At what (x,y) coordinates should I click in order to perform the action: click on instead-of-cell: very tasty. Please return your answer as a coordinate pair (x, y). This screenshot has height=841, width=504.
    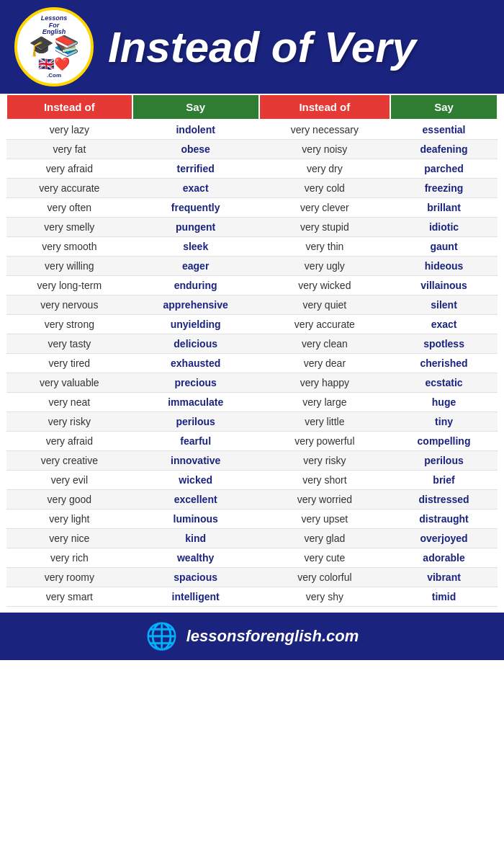
    Looking at the image, I should click on (69, 344).